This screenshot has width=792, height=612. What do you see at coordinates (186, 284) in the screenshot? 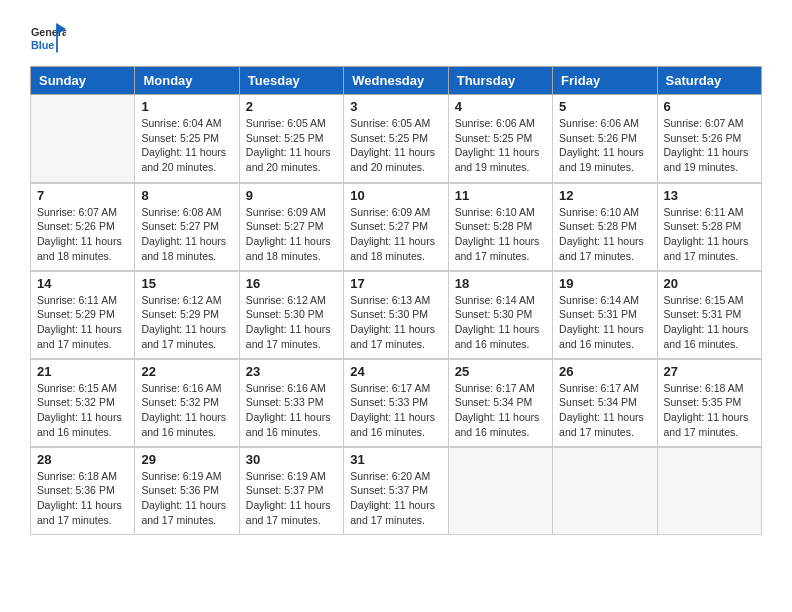
I see `day-number: 15` at bounding box center [186, 284].